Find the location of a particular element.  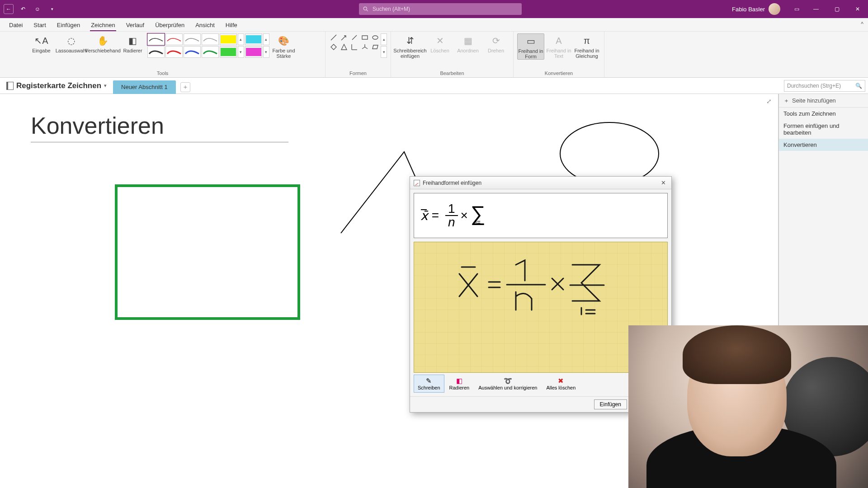

minimize-button: — is located at coordinates (816, 9).